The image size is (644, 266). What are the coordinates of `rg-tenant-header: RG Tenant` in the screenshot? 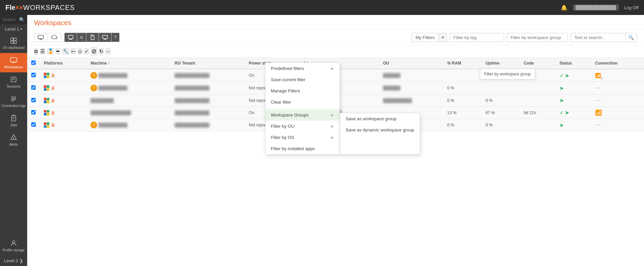 It's located at (208, 63).